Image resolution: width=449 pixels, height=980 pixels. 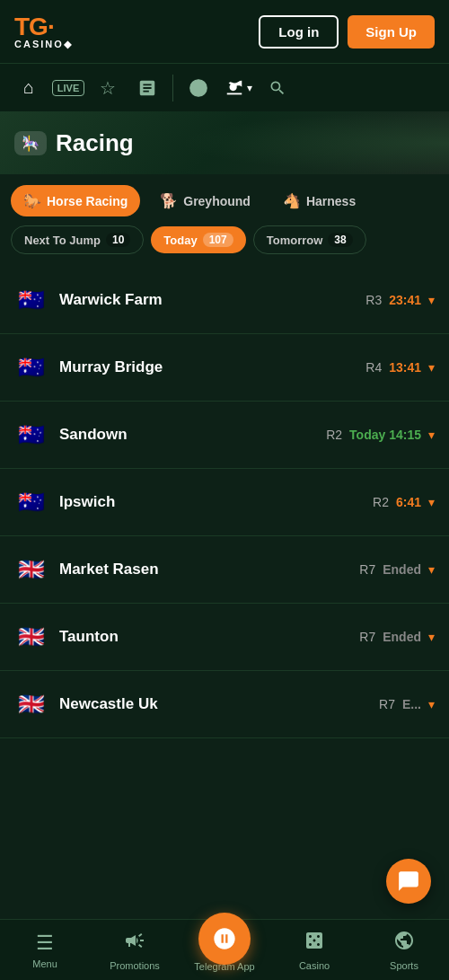 I want to click on greyhound-icon: 🐕, so click(x=169, y=201).